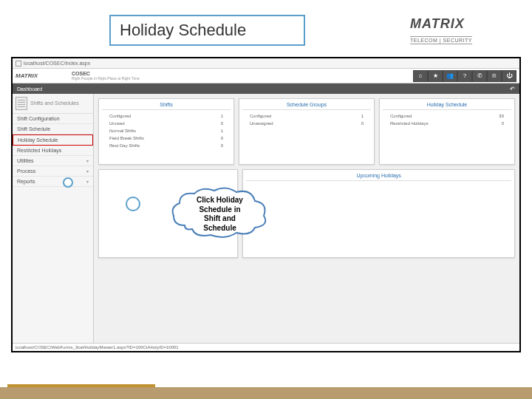  I want to click on slide-title-box: Holiday Schedule, so click(207, 30).